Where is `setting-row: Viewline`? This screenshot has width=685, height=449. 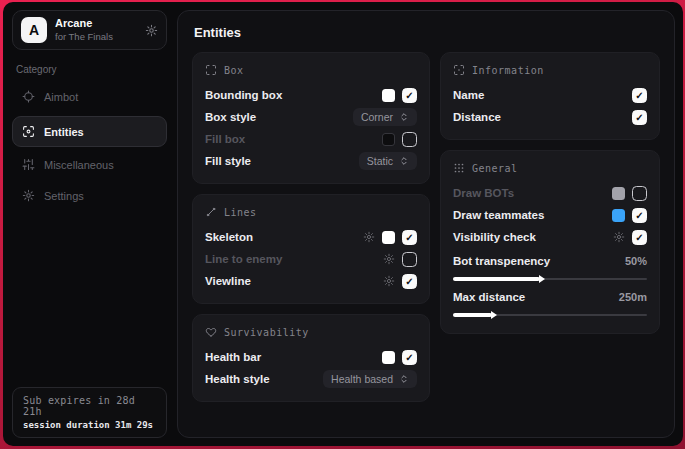 setting-row: Viewline is located at coordinates (311, 281).